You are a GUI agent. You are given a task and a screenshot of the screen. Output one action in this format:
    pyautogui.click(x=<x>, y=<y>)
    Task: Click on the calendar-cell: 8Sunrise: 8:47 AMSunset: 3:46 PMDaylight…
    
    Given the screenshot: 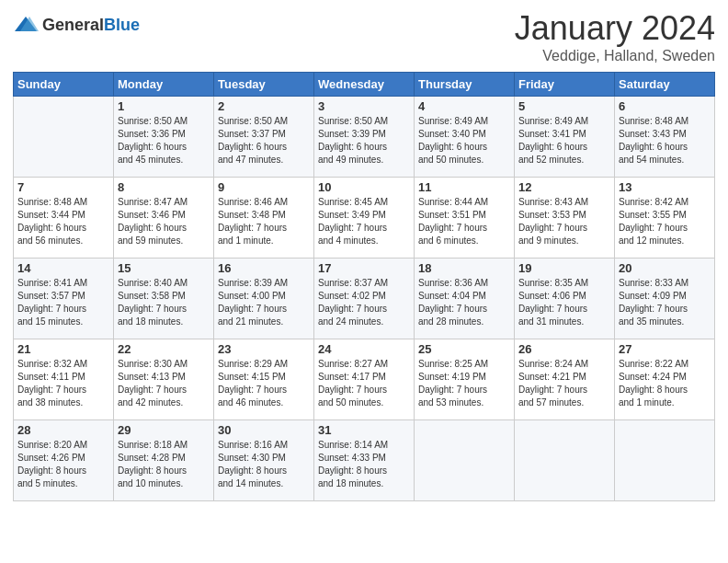 What is the action you would take?
    pyautogui.click(x=164, y=218)
    